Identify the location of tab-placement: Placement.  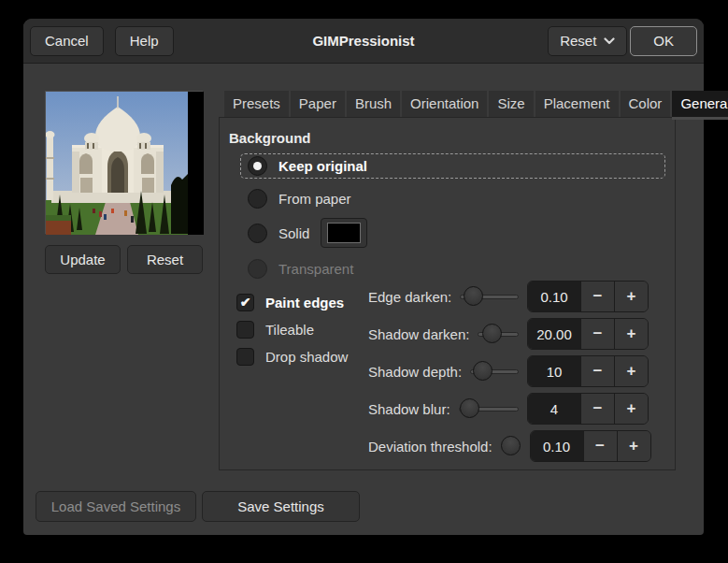
(578, 104).